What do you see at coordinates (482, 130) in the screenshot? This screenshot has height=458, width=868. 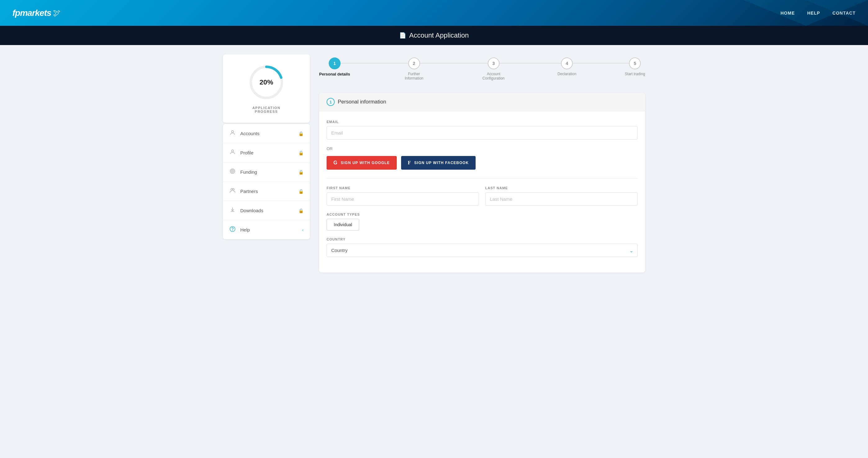 I see `email-group: EMAIL` at bounding box center [482, 130].